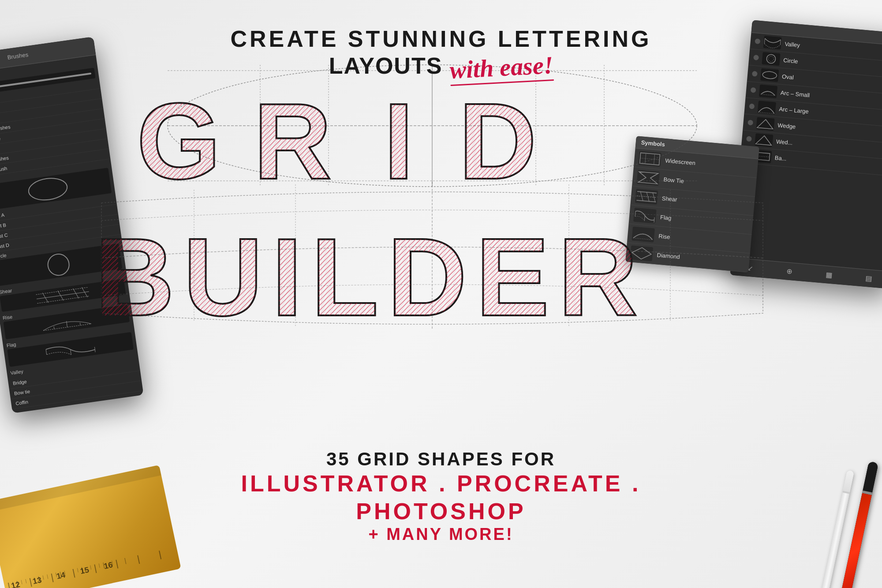 This screenshot has height=588, width=882. What do you see at coordinates (869, 278) in the screenshot?
I see `toolbar-icon-4: ▤` at bounding box center [869, 278].